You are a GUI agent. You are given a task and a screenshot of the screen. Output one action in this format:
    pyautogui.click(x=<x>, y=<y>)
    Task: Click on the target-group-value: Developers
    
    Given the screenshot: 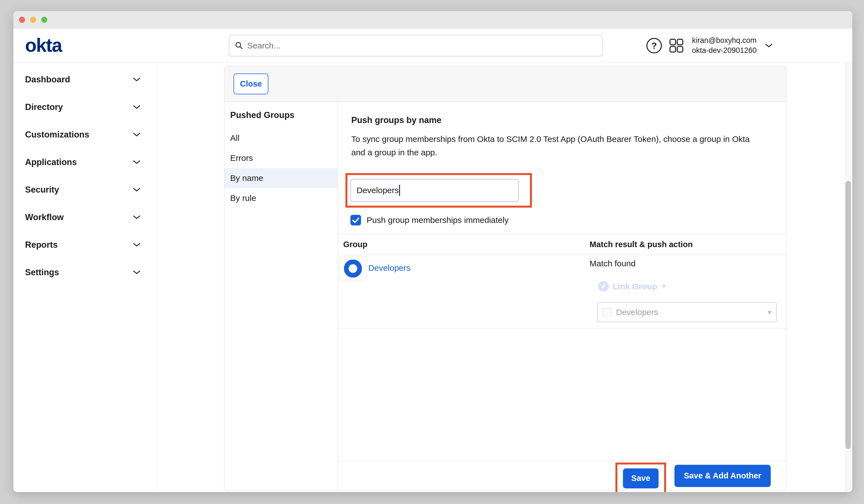 What is the action you would take?
    pyautogui.click(x=690, y=312)
    